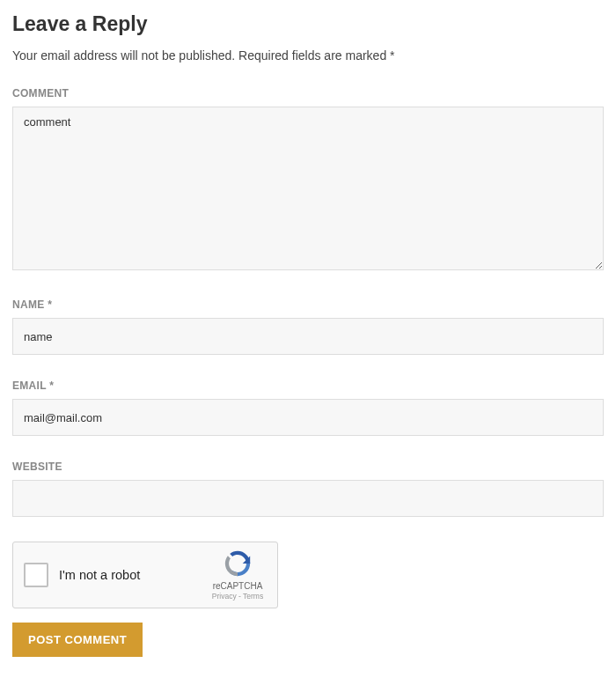 The image size is (616, 678). I want to click on form-subtext: Your email address will not be published…, so click(308, 55).